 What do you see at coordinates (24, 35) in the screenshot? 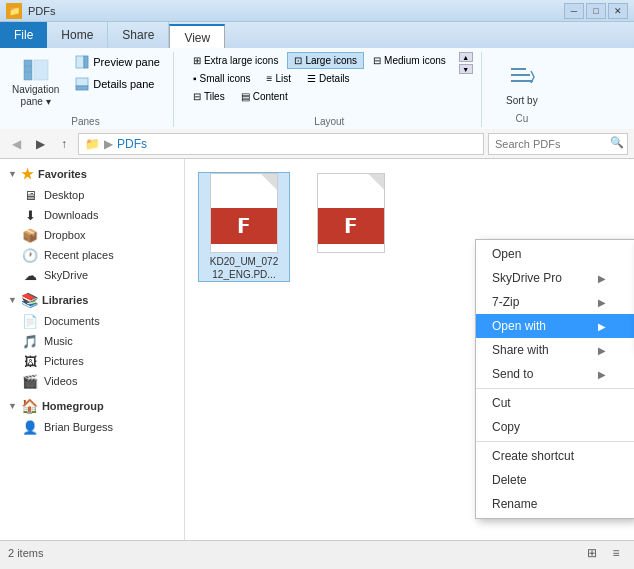
I see `tab-file: File` at bounding box center [24, 35].